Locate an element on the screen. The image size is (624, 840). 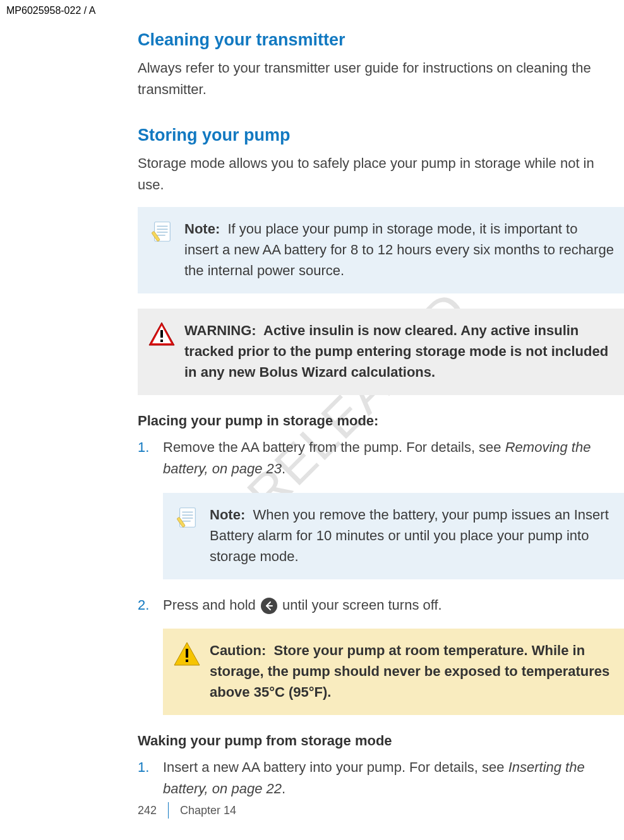
note-callout-1: Note: If you place your pump in storage … is located at coordinates (381, 250).